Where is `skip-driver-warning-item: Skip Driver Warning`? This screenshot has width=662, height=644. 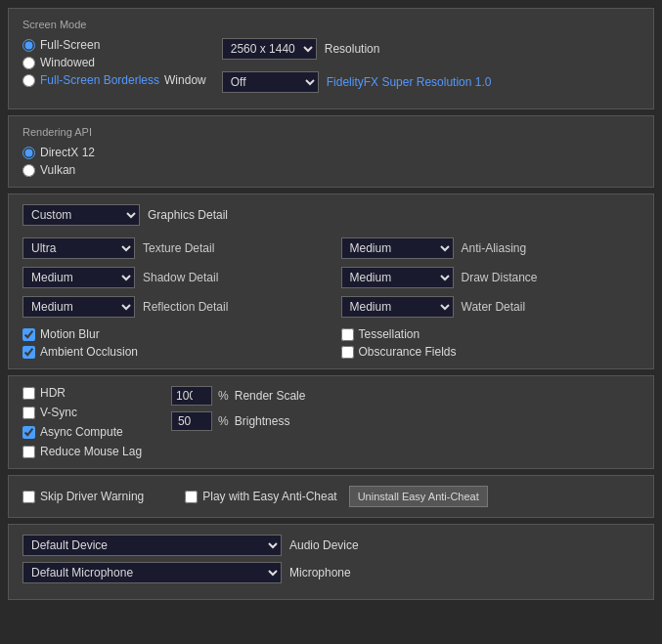 skip-driver-warning-item: Skip Driver Warning is located at coordinates (83, 496).